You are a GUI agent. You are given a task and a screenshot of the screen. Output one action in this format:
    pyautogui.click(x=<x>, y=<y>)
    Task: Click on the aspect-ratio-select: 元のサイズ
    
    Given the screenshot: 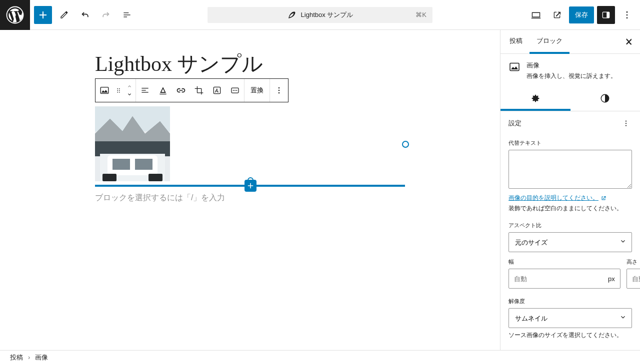 What is the action you would take?
    pyautogui.click(x=570, y=242)
    